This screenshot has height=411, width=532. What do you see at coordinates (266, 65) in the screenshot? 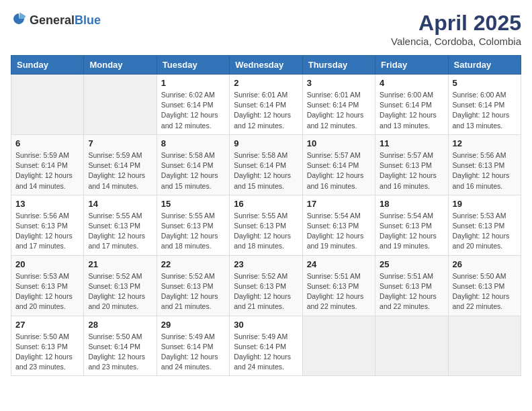
I see `calendar-header-row: SundayMondayTuesdayWednesdayThursdayFrid…` at bounding box center [266, 65].